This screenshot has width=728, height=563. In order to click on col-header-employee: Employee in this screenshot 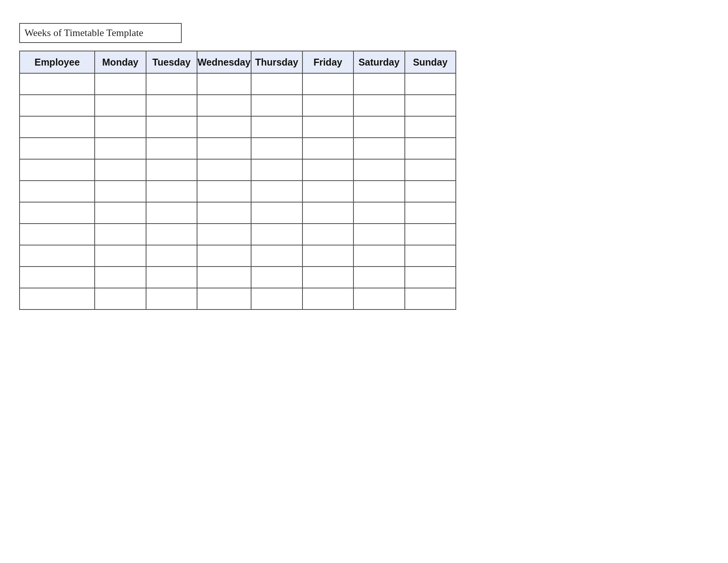, I will do `click(57, 62)`.